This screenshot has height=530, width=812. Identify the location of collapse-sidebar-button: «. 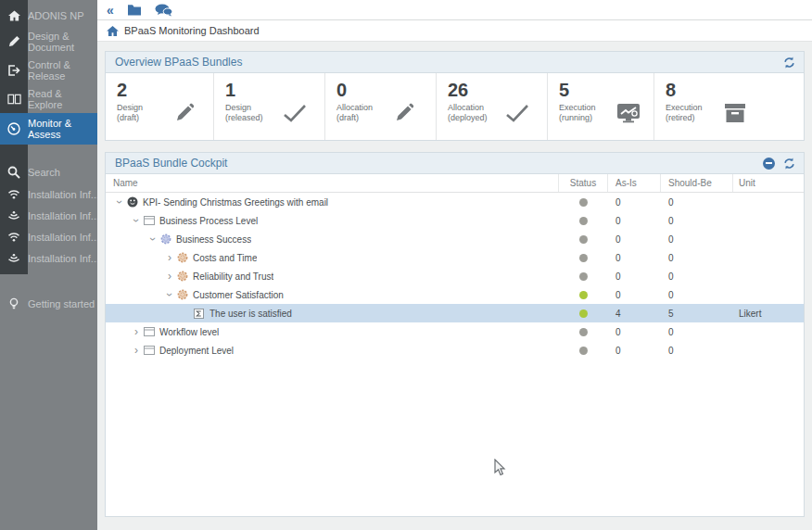
(110, 10).